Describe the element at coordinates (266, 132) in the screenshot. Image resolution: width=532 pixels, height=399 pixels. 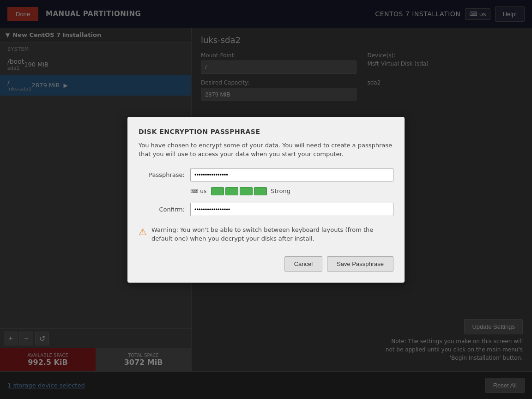
I see `modal-title: DISK ENCRYPTION PASSPHRASE` at that location.